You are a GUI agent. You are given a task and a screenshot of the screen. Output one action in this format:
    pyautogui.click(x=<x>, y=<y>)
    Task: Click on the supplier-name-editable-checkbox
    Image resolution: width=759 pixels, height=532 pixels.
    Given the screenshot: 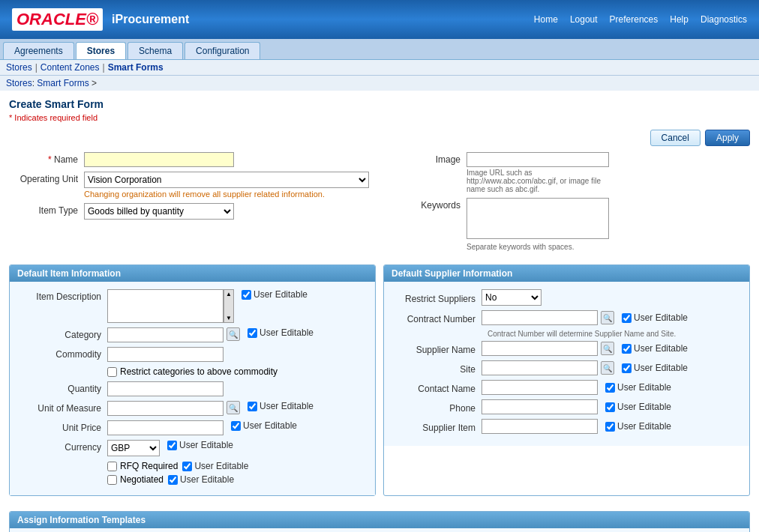 What is the action you would take?
    pyautogui.click(x=627, y=349)
    